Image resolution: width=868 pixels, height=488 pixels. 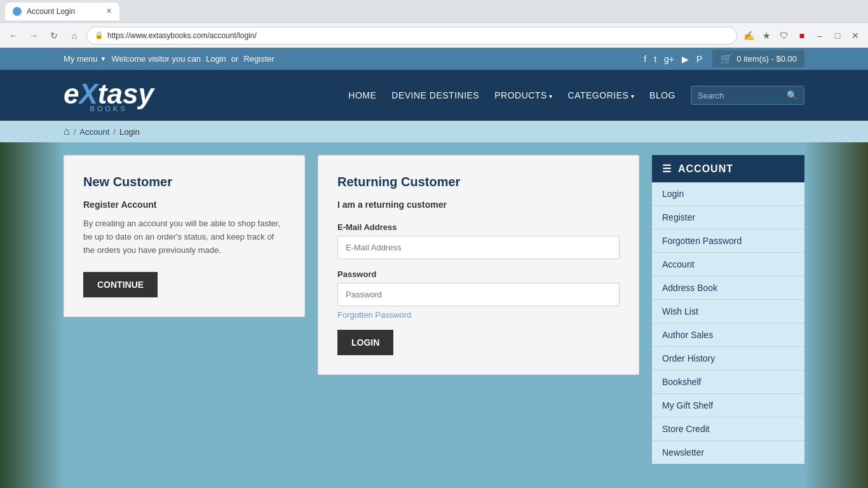 What do you see at coordinates (766, 58) in the screenshot?
I see `cart-count: 0 item(s) - $0.00` at bounding box center [766, 58].